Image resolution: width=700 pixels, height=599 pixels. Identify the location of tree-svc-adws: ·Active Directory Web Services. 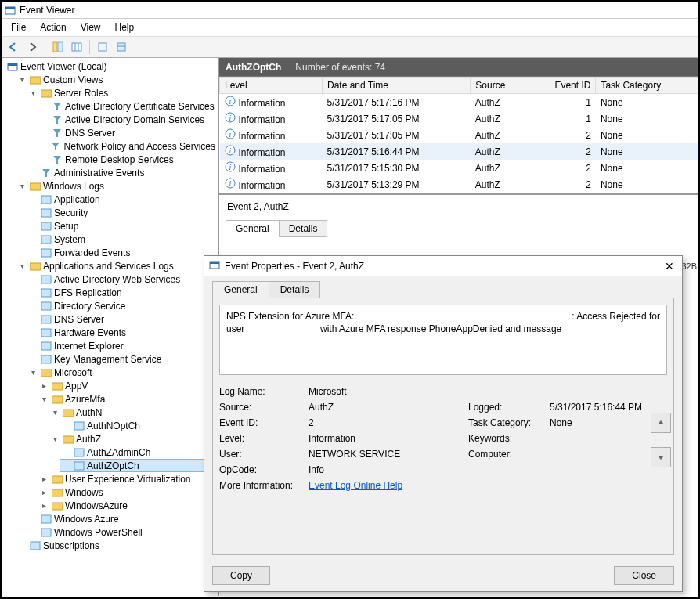
(122, 279).